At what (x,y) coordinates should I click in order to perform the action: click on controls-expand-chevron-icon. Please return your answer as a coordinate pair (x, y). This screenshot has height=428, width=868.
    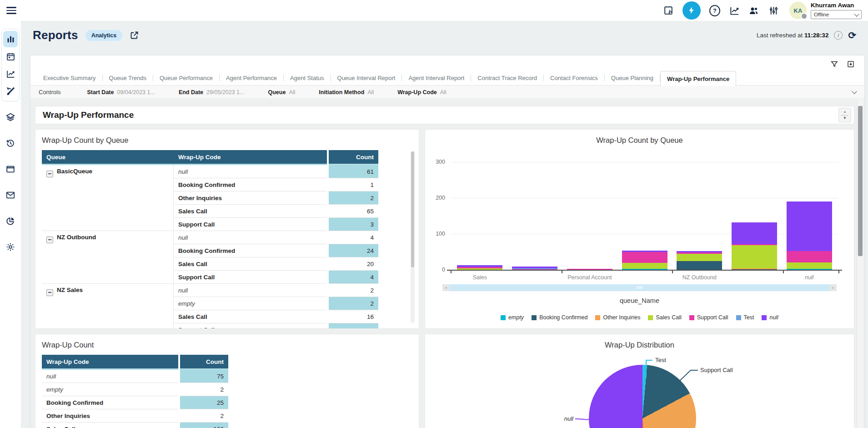
    Looking at the image, I should click on (854, 91).